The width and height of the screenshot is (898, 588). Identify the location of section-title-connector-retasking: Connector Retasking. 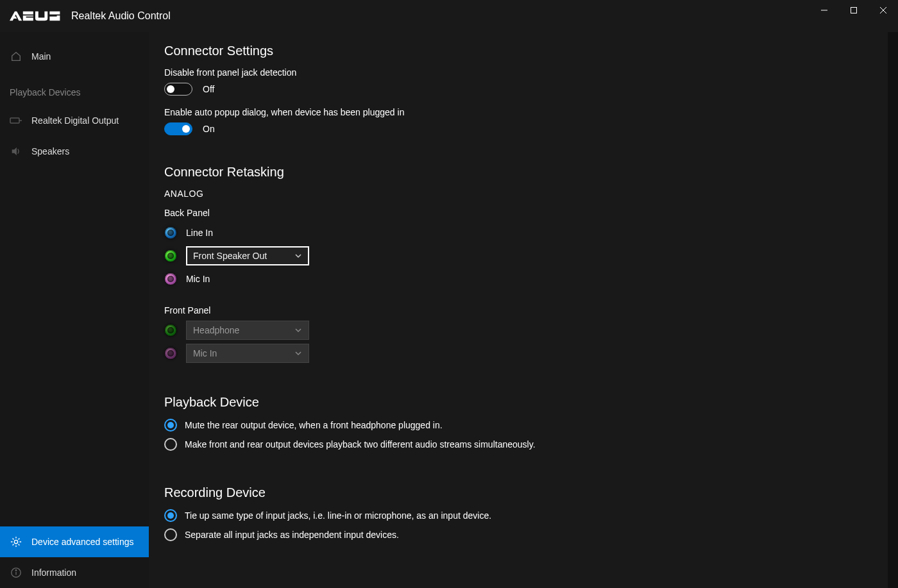
(531, 172).